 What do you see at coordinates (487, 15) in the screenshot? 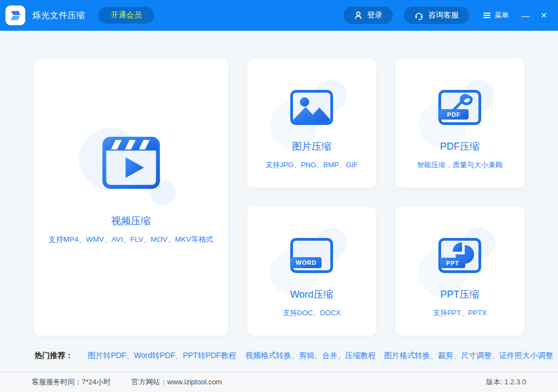
I see `hamburger-icon` at bounding box center [487, 15].